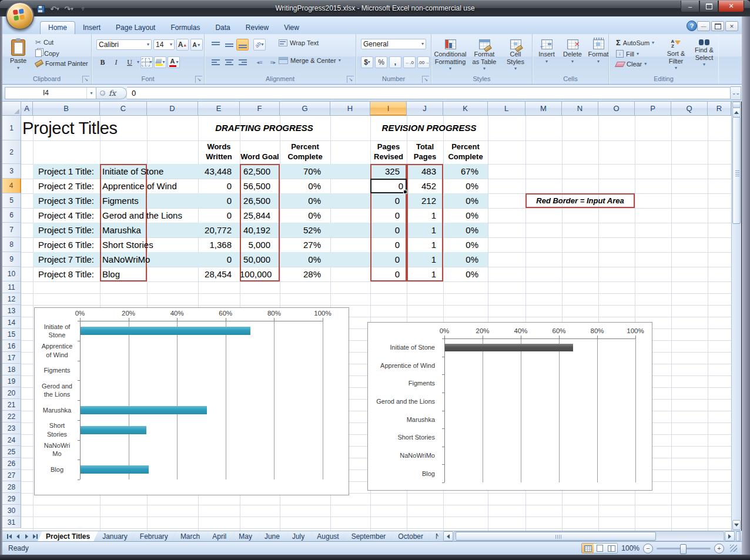 The height and width of the screenshot is (560, 750). Describe the element at coordinates (185, 28) in the screenshot. I see `ribbon-tab-formulas: Formulas` at that location.